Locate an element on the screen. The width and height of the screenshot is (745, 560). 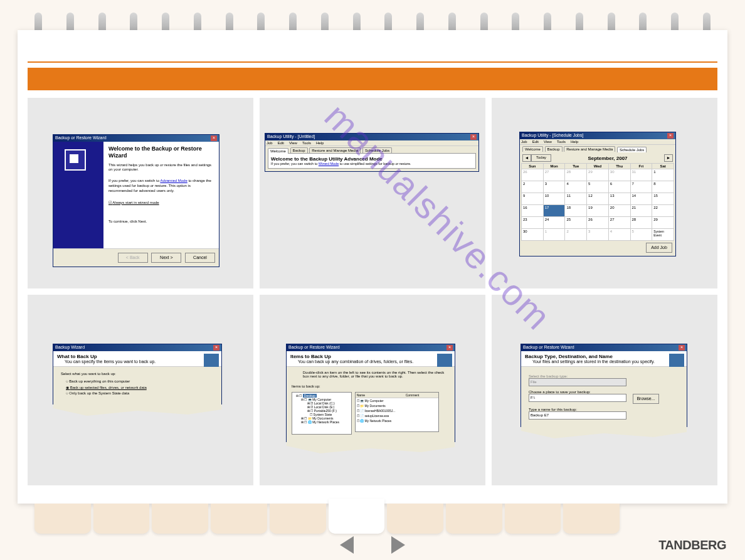
file-list: NameComment ☐ 💻 My Computer ☐ 📁 My Docum… is located at coordinates (397, 412).